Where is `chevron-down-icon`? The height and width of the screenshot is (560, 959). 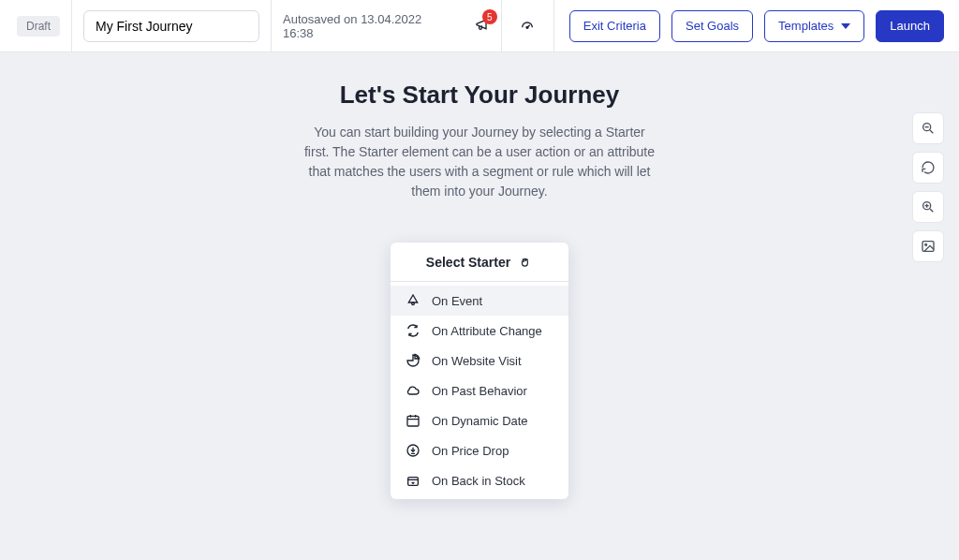
chevron-down-icon is located at coordinates (846, 26).